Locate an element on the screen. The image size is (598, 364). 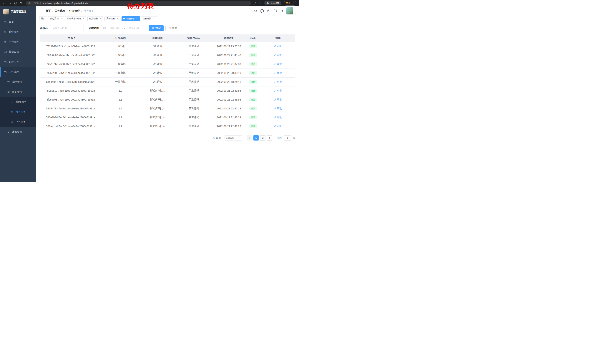
chevron-right-icon is located at coordinates (270, 138).